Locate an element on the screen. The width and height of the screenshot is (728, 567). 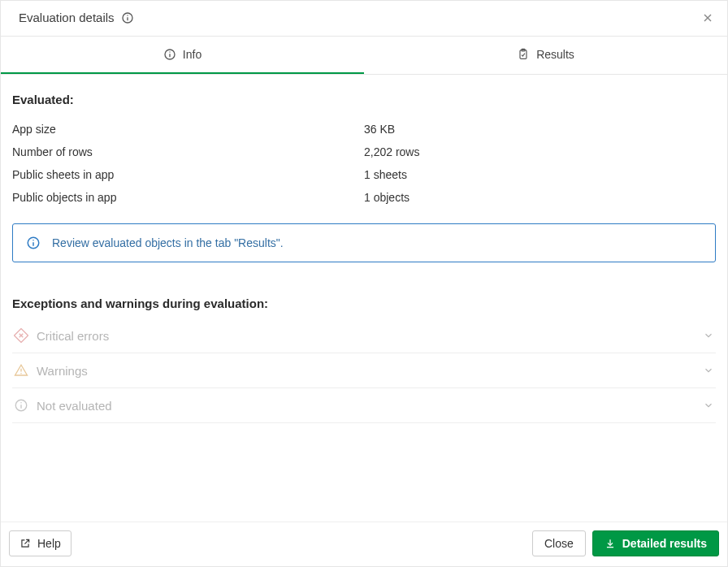
exceptions-heading: Exceptions and warnings during evaluatio… is located at coordinates (364, 304).